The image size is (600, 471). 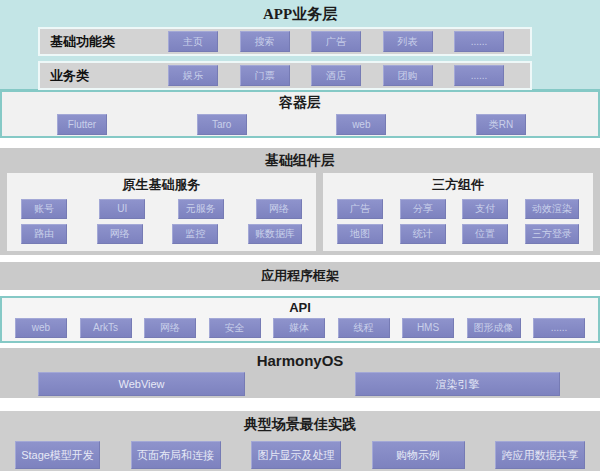 What do you see at coordinates (106, 328) in the screenshot?
I see `chip-arkts: ArkTs` at bounding box center [106, 328].